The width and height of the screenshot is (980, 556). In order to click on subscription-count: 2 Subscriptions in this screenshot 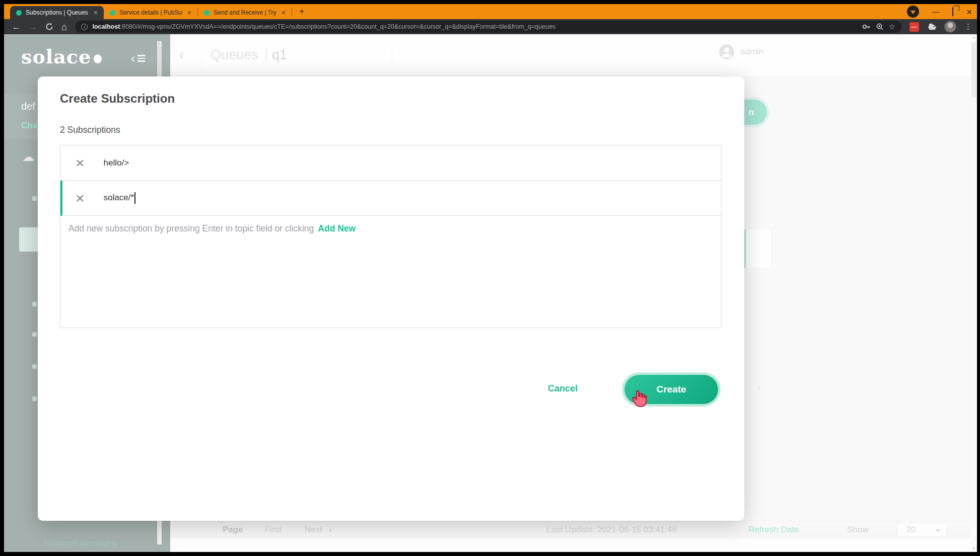, I will do `click(90, 130)`.